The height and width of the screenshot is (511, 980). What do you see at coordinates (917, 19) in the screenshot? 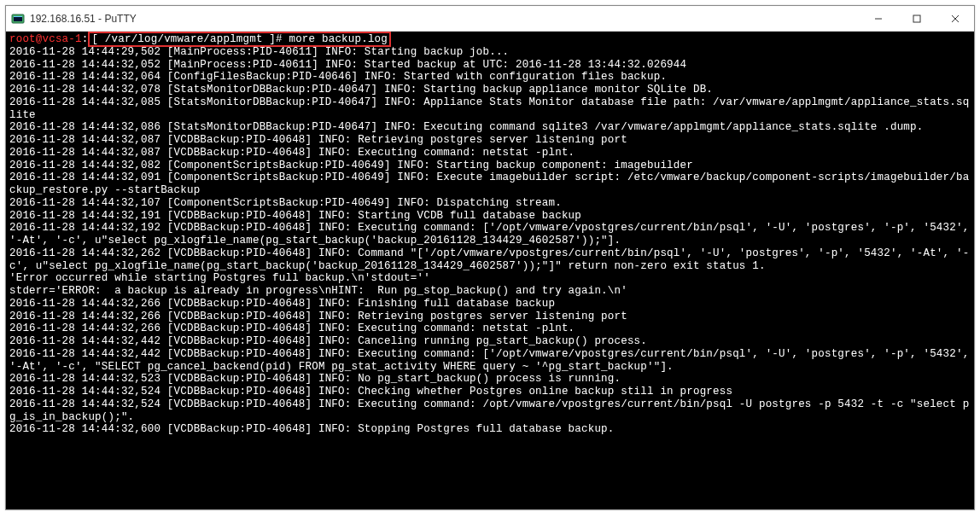
I see `maximize-button` at bounding box center [917, 19].